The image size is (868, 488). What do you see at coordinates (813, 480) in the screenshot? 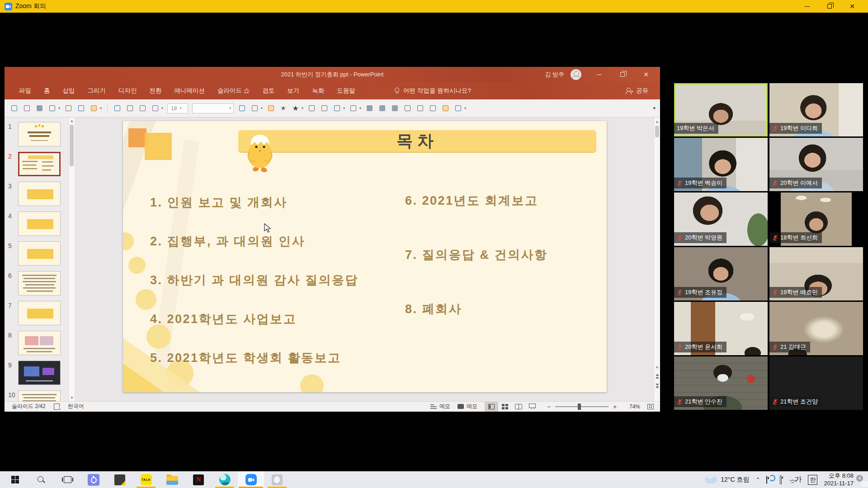
I see `ime-korean-indicator: 한` at bounding box center [813, 480].